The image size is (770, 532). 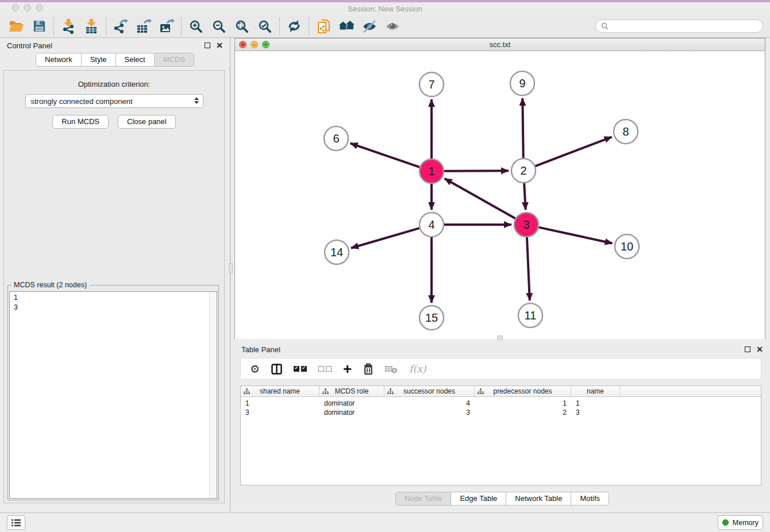 What do you see at coordinates (740, 523) in the screenshot?
I see `memory-button: Memory` at bounding box center [740, 523].